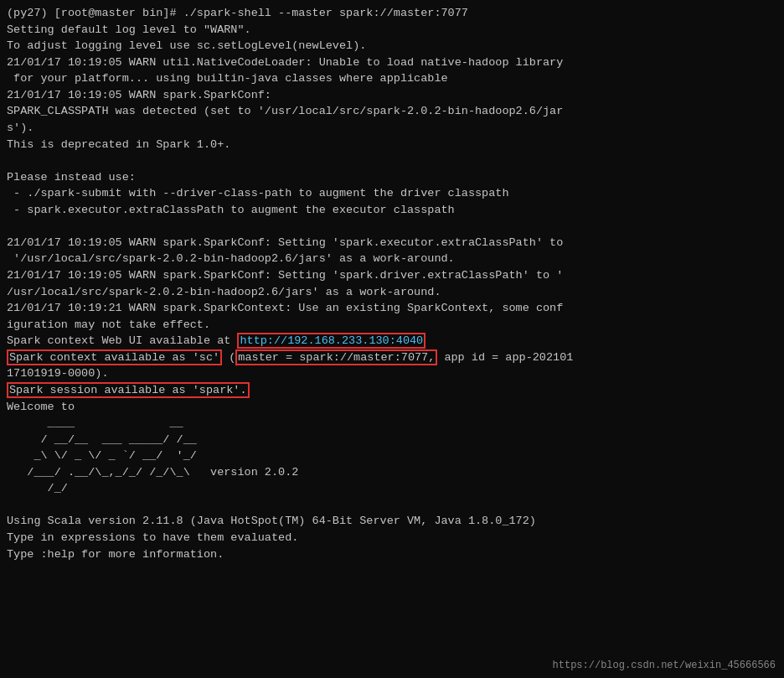  Describe the element at coordinates (392, 407) in the screenshot. I see `line-welcome: Welcome to` at that location.